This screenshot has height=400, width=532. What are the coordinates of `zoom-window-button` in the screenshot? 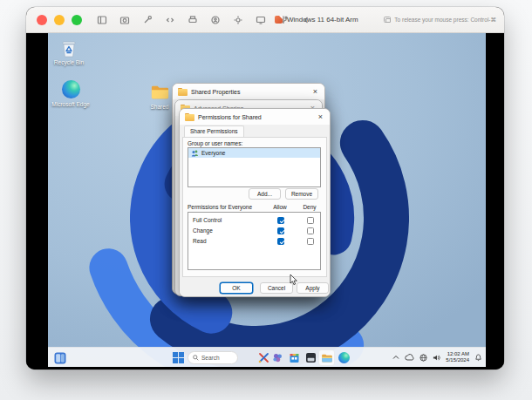 It's located at (77, 20).